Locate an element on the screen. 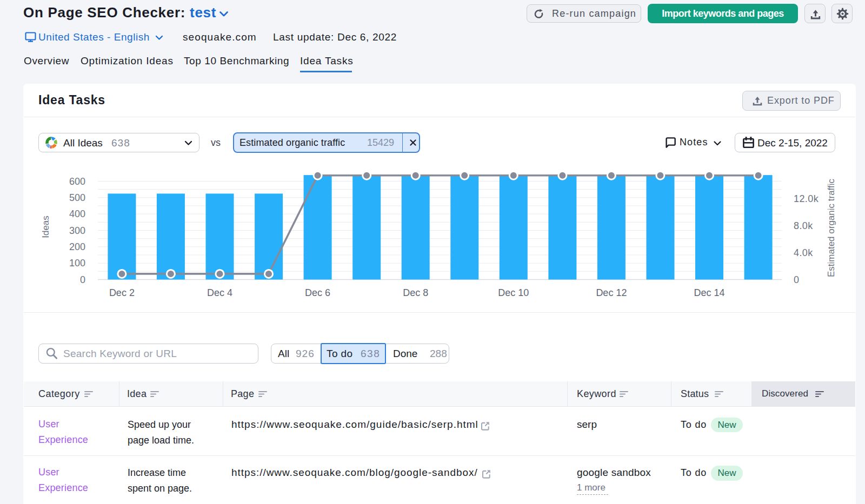 This screenshot has height=504, width=865. svg-text: 300 is located at coordinates (77, 231).